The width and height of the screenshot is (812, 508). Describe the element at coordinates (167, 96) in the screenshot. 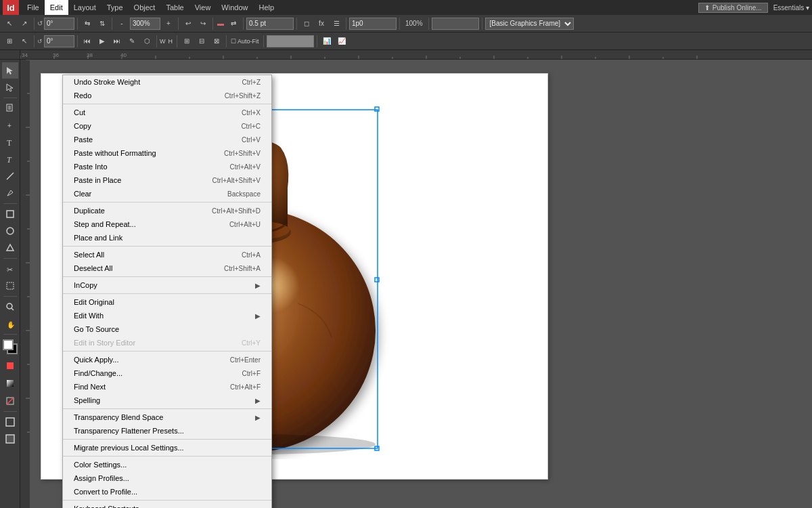

I see `menu-redo: Redo Ctrl+Shift+Z` at that location.